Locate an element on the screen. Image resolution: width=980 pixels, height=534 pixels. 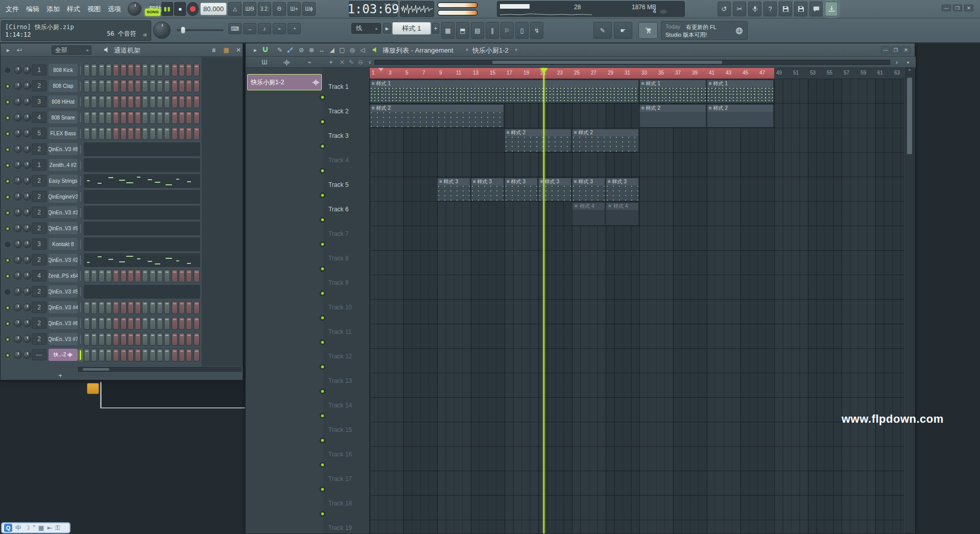
track-name: Track 18 is located at coordinates (340, 503).